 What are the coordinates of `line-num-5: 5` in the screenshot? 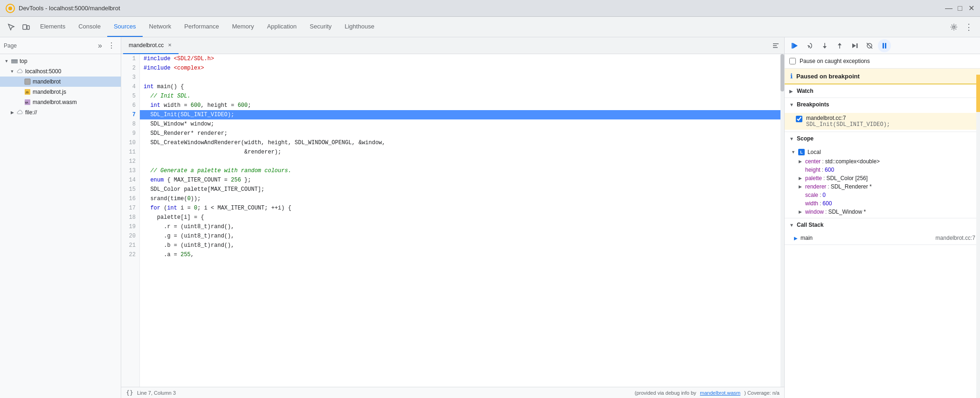 It's located at (131, 96).